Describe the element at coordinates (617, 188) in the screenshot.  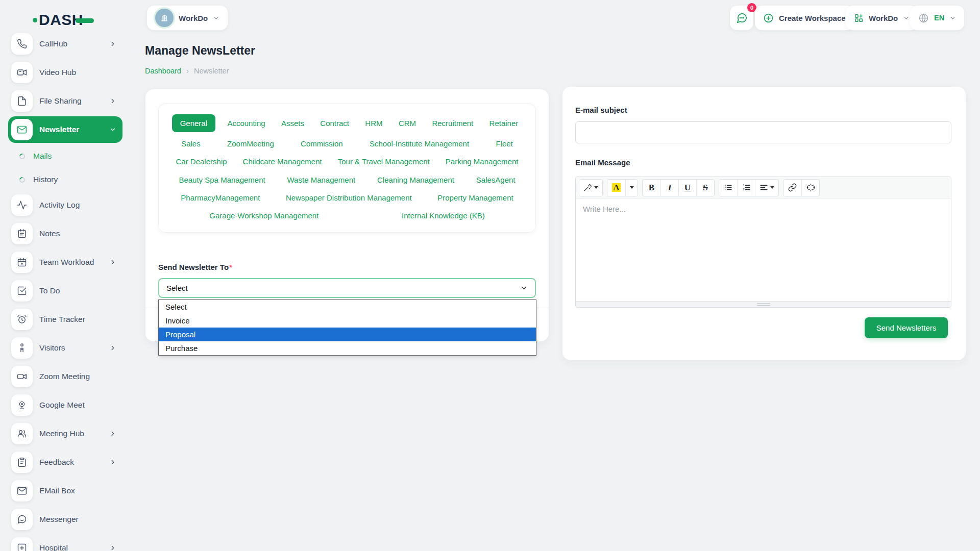
I see `font-color-button: A` at that location.